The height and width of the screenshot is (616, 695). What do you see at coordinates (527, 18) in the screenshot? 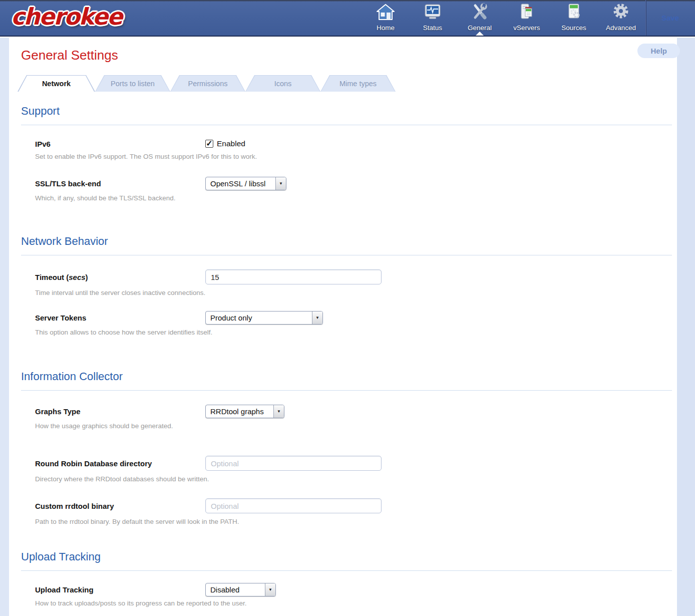
I see `nav-item-vservers: vServers` at bounding box center [527, 18].